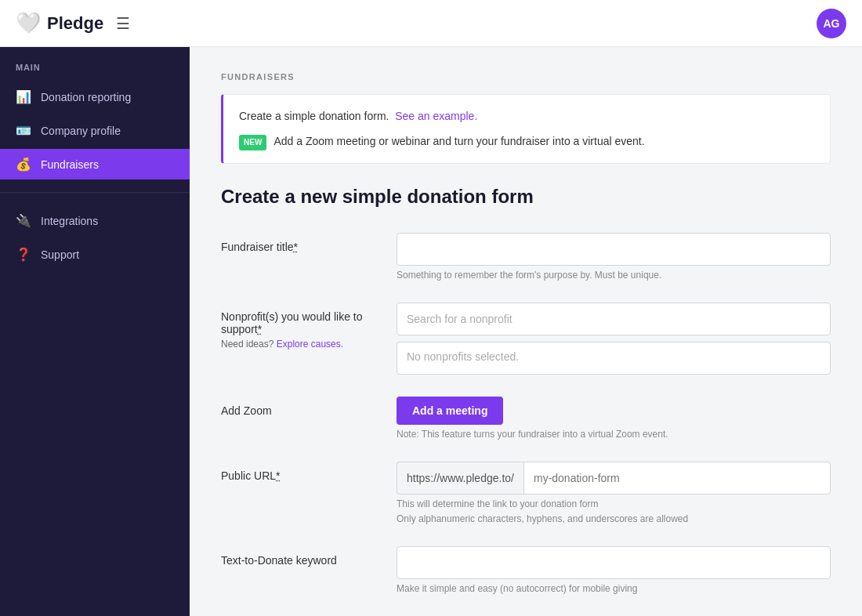 The image size is (862, 616). I want to click on zoom-row: Add Zoom Add a meeting Note: This featur…, so click(526, 419).